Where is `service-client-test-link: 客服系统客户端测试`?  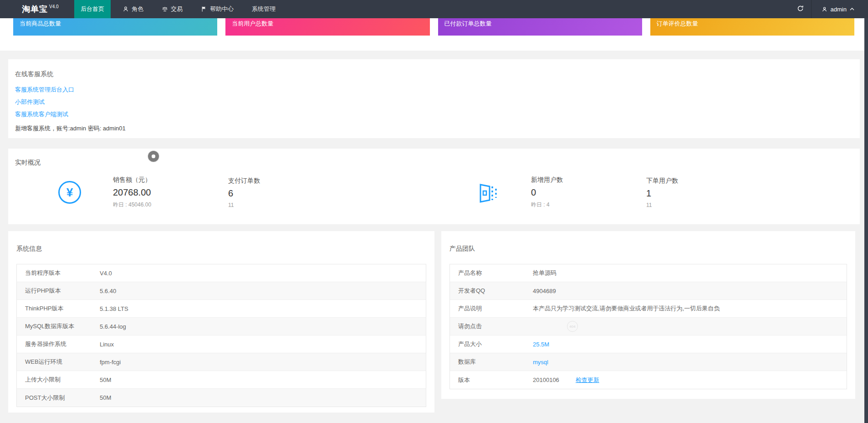 service-client-test-link: 客服系统客户端测试 is located at coordinates (434, 114).